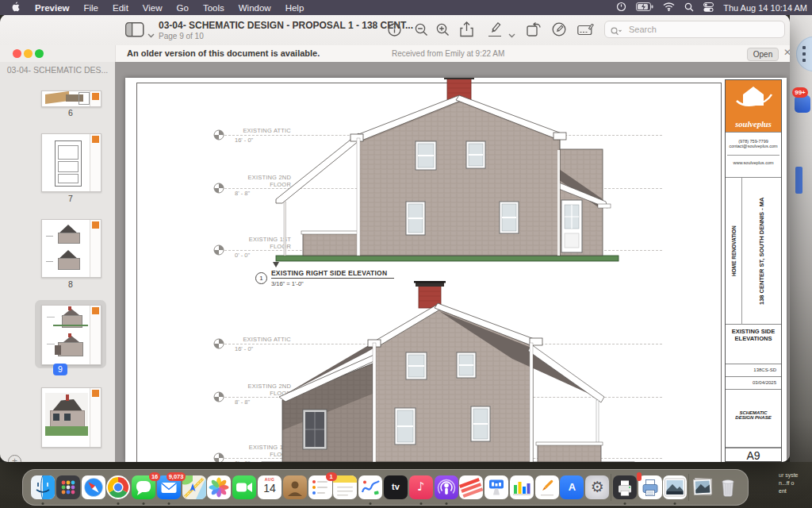 Image resolution: width=812 pixels, height=508 pixels. Describe the element at coordinates (144, 487) in the screenshot. I see `dock-messages-icon: 16` at that location.